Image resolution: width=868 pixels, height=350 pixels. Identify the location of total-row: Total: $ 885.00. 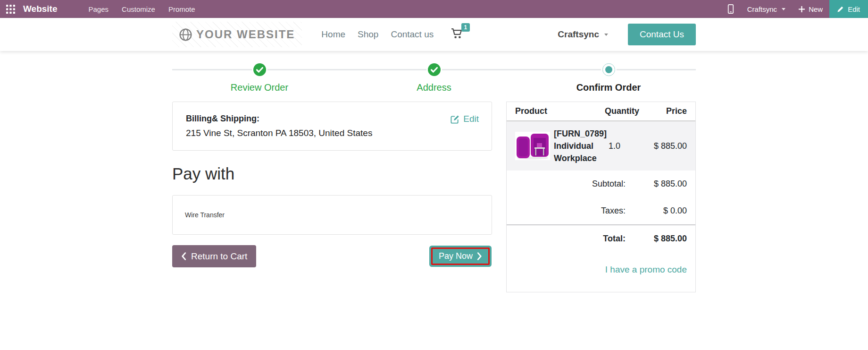
(601, 238).